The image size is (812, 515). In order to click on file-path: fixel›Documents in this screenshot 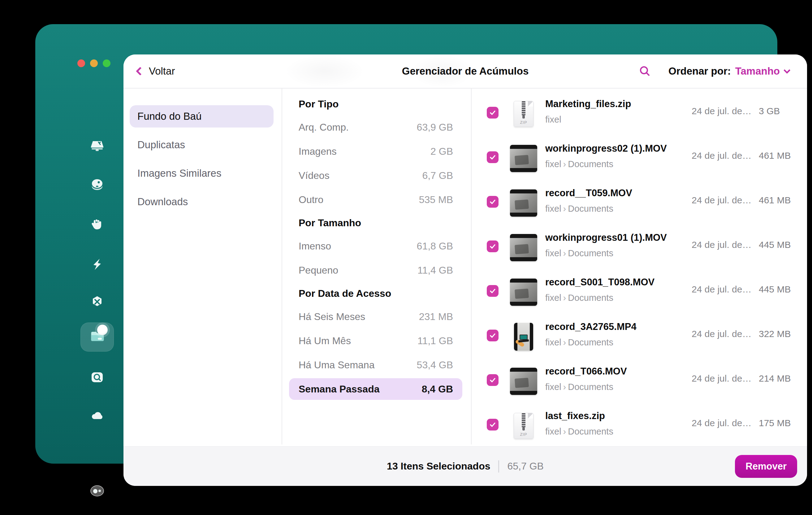, I will do `click(579, 432)`.